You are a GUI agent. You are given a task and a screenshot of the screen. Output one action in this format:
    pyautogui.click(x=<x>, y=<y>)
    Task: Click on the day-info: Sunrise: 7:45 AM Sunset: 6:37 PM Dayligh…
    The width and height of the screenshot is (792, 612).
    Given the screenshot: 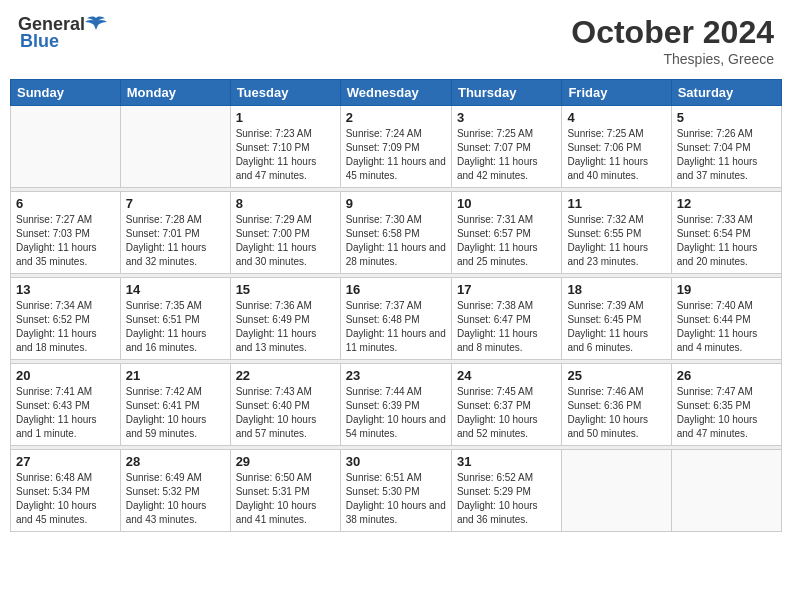 What is the action you would take?
    pyautogui.click(x=506, y=413)
    